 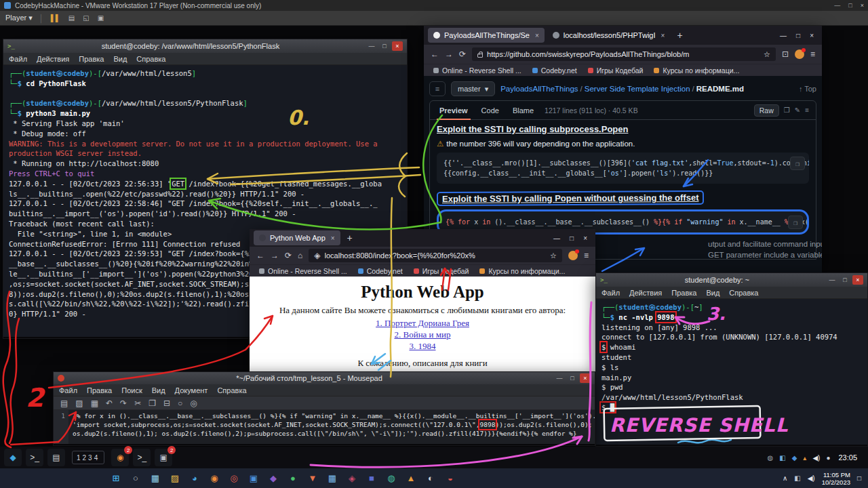 I want to click on vmware-icon: ▦, so click(x=332, y=479).